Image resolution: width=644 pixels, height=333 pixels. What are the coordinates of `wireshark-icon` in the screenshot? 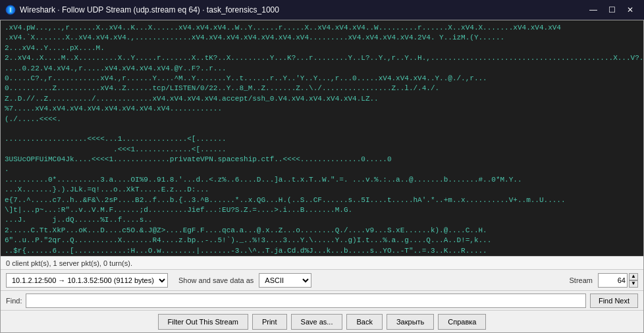 It's located at (11, 10).